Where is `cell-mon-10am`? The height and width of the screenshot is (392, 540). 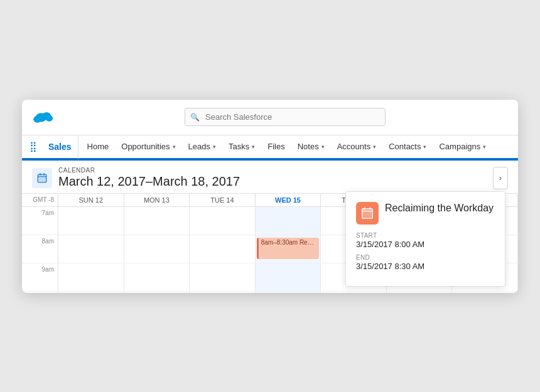 cell-mon-10am is located at coordinates (157, 292).